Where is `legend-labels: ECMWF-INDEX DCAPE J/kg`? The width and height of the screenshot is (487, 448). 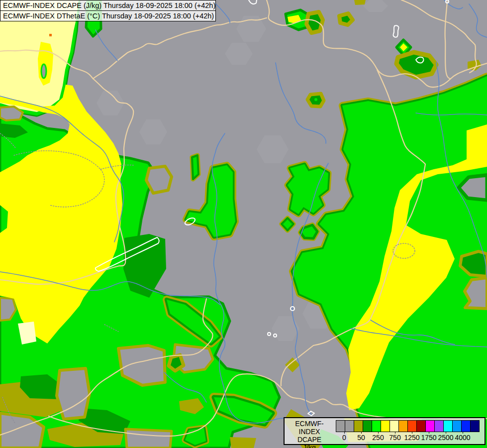 legend-labels: ECMWF-INDEX DCAPE J/kg is located at coordinates (309, 431).